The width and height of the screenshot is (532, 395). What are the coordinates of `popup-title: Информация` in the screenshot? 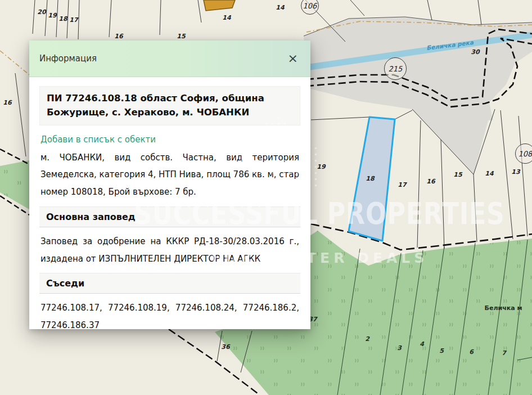 It's located at (68, 59).